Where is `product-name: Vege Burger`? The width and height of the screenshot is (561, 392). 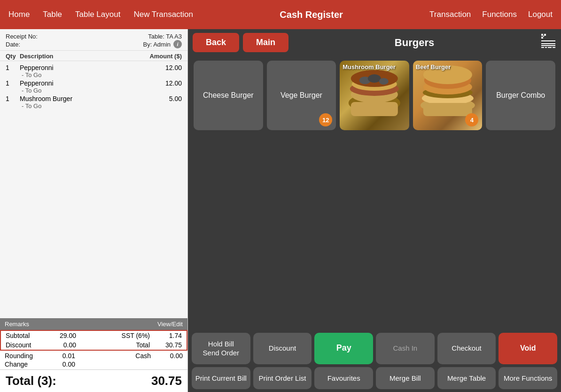 product-name: Vege Burger is located at coordinates (302, 95).